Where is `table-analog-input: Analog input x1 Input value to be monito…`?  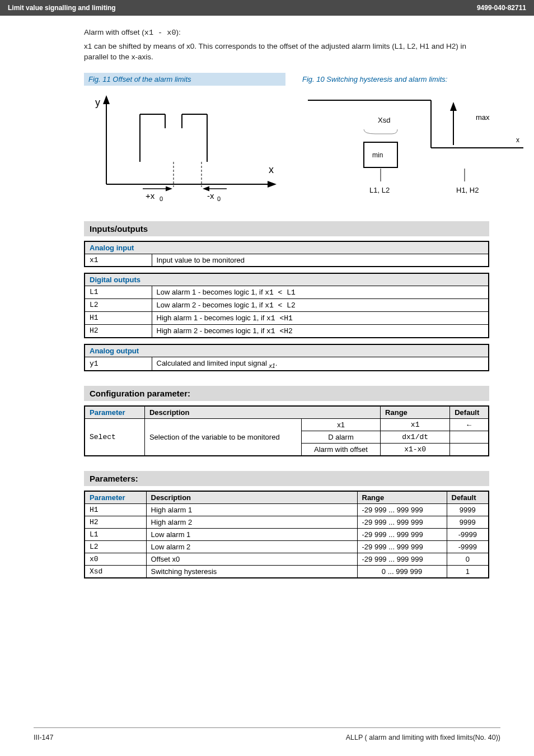 table-analog-input: Analog input x1 Input value to be monito… is located at coordinates (287, 254).